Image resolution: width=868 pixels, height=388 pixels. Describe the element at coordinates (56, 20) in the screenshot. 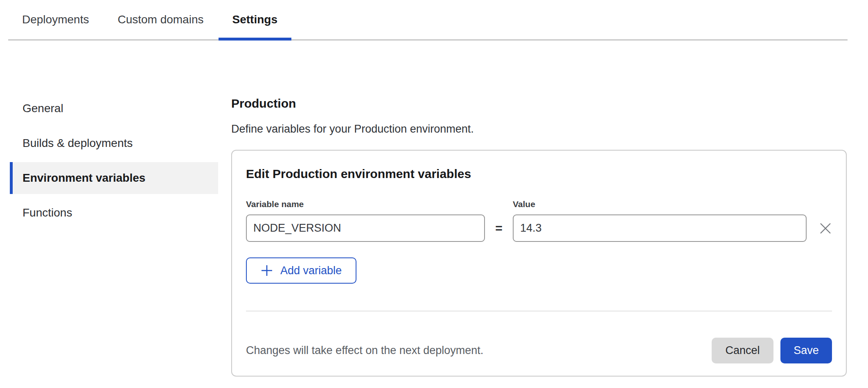

I see `tab-label: Deployments` at that location.